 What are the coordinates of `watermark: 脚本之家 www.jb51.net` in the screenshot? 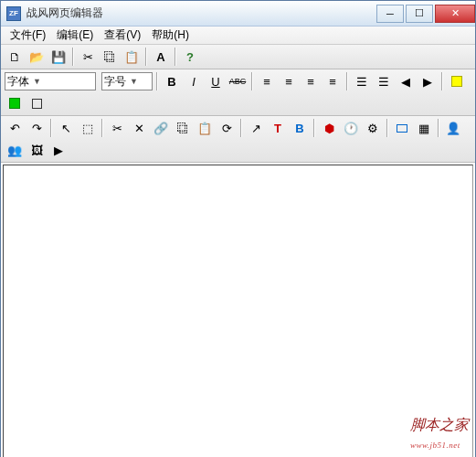 It's located at (439, 433).